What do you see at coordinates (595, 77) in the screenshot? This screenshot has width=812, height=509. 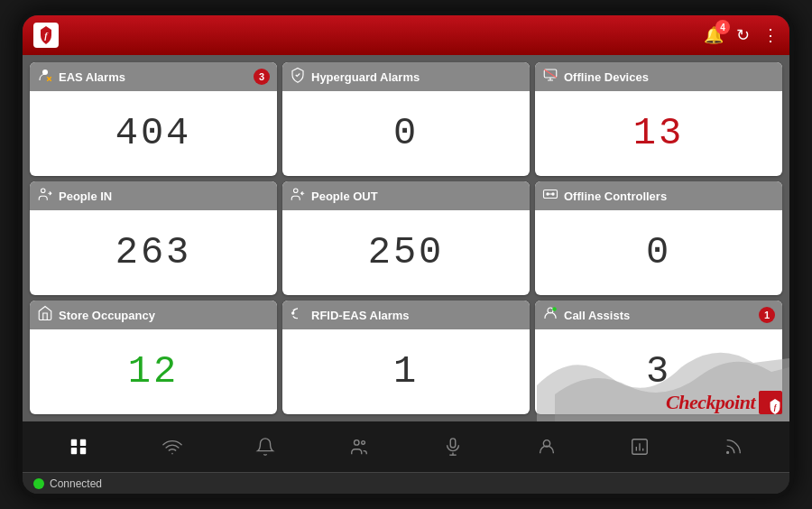 I see `card-header-left-offline-devices: Offline Devices` at bounding box center [595, 77].